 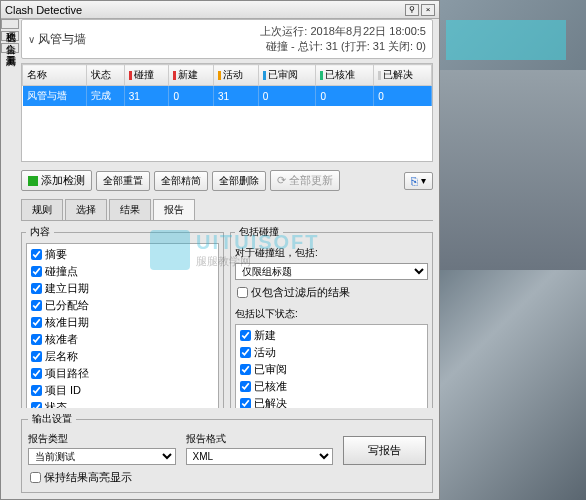 What do you see at coordinates (282, 180) in the screenshot?
I see `refresh-icon: ⟳` at bounding box center [282, 180].